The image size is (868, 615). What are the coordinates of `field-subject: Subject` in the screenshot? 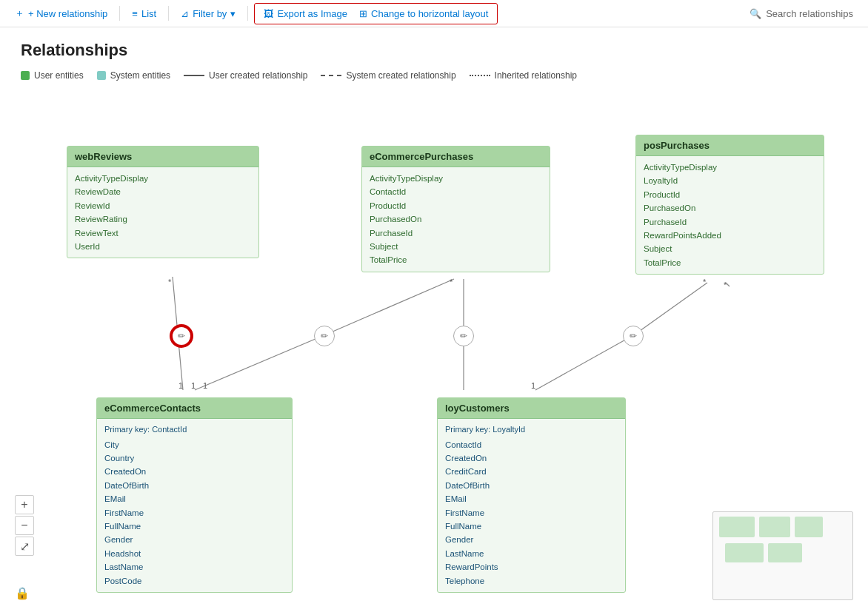 It's located at (456, 246).